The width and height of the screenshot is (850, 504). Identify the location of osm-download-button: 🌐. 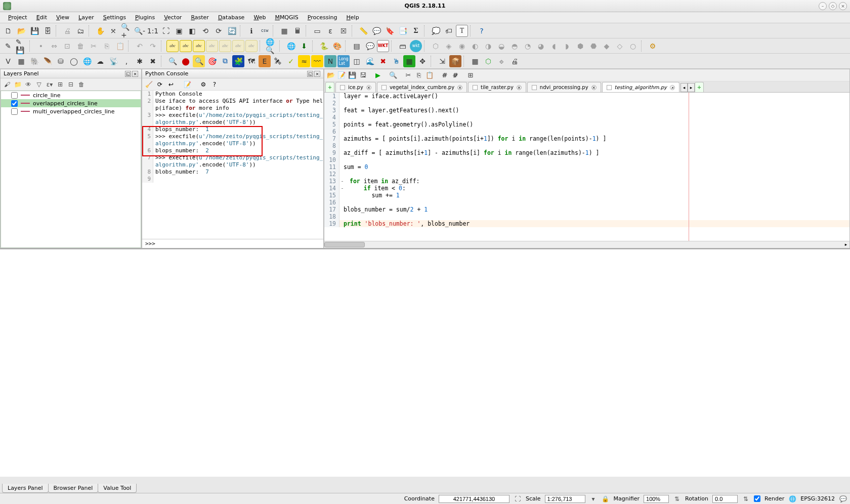
(291, 46).